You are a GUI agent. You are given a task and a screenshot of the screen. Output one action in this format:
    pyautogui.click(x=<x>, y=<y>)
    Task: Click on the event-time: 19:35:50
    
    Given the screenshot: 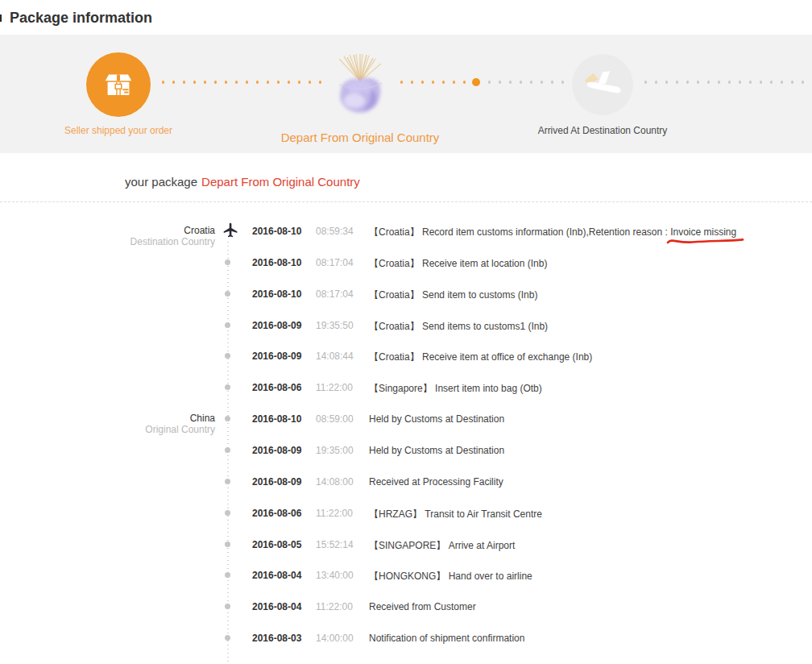 What is the action you would take?
    pyautogui.click(x=335, y=326)
    